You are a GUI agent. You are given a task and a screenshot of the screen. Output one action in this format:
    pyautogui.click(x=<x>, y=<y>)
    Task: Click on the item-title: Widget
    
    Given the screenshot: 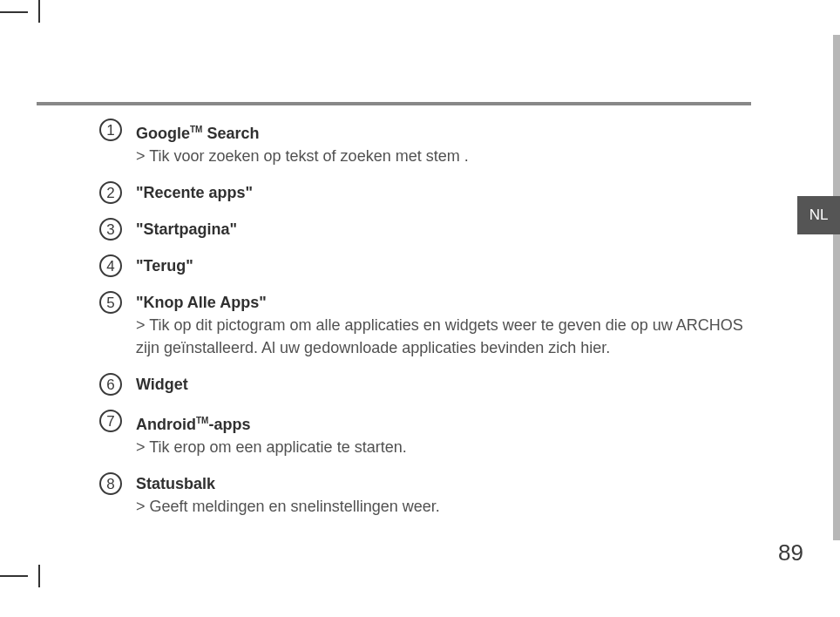 What is the action you would take?
    pyautogui.click(x=443, y=384)
    